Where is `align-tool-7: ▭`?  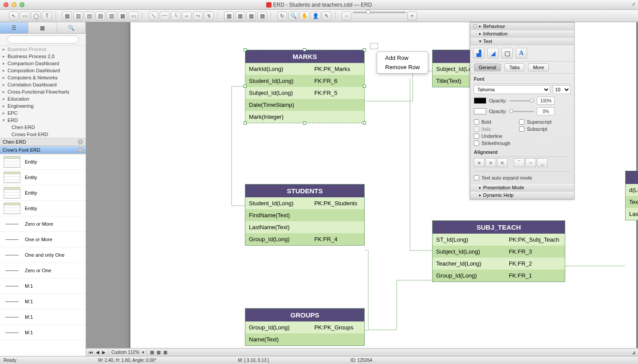 align-tool-7: ▭ is located at coordinates (134, 16).